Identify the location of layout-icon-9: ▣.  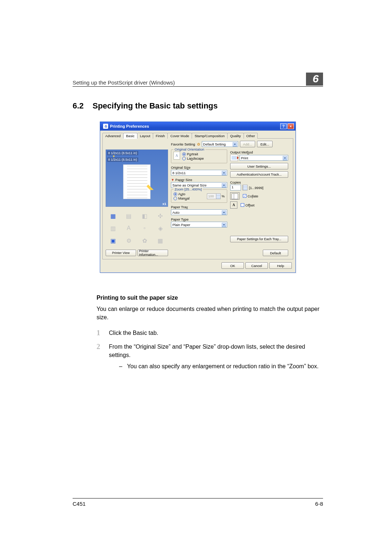
(113, 241).